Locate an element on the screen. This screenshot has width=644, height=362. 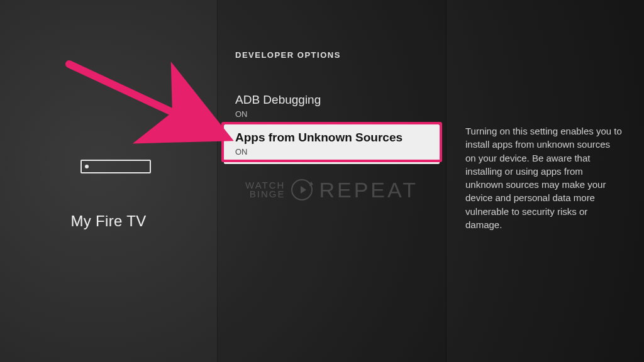
page-title: DEVELOPER OPTIONS is located at coordinates (288, 55).